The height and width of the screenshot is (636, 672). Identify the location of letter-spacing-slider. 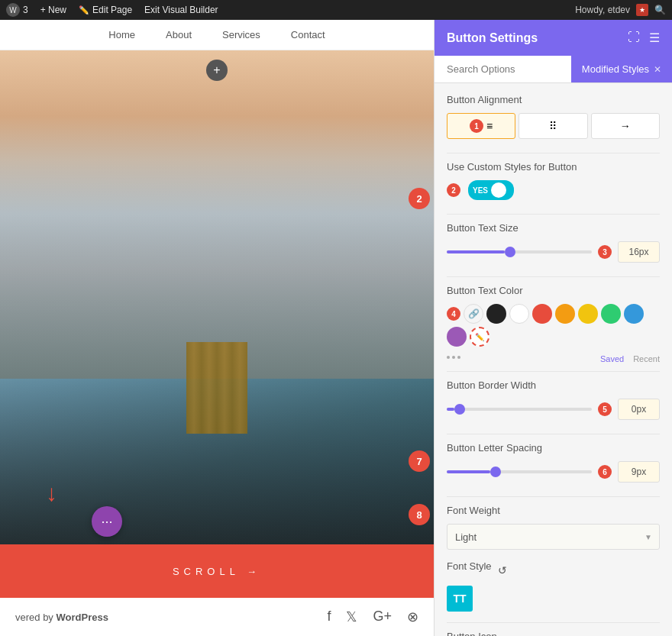
(519, 472).